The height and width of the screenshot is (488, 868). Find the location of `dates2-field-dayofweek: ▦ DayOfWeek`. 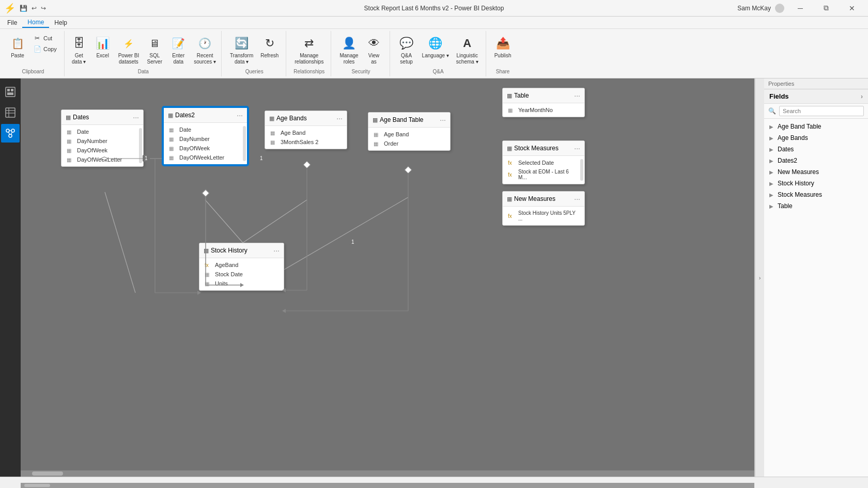

dates2-field-dayofweek: ▦ DayOfWeek is located at coordinates (203, 148).